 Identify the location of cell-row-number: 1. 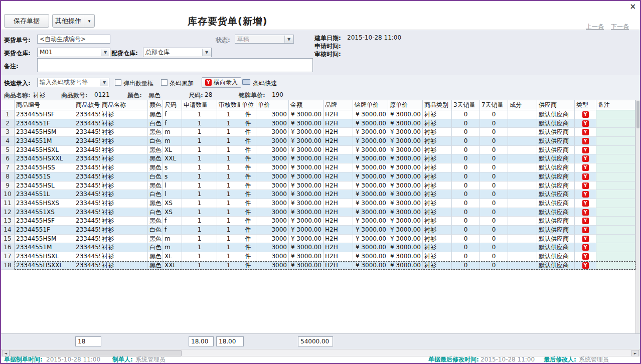
(8, 115).